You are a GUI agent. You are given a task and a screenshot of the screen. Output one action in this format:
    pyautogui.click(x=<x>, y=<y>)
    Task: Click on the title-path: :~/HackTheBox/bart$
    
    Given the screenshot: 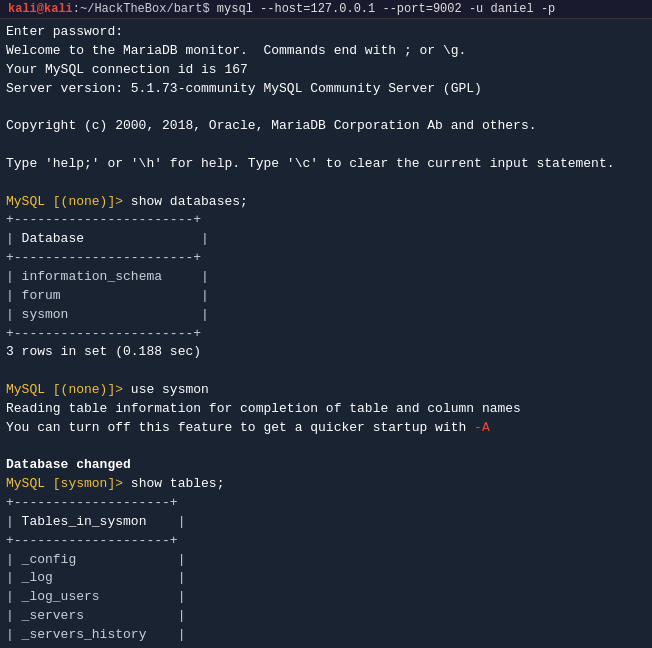 What is the action you would take?
    pyautogui.click(x=142, y=9)
    